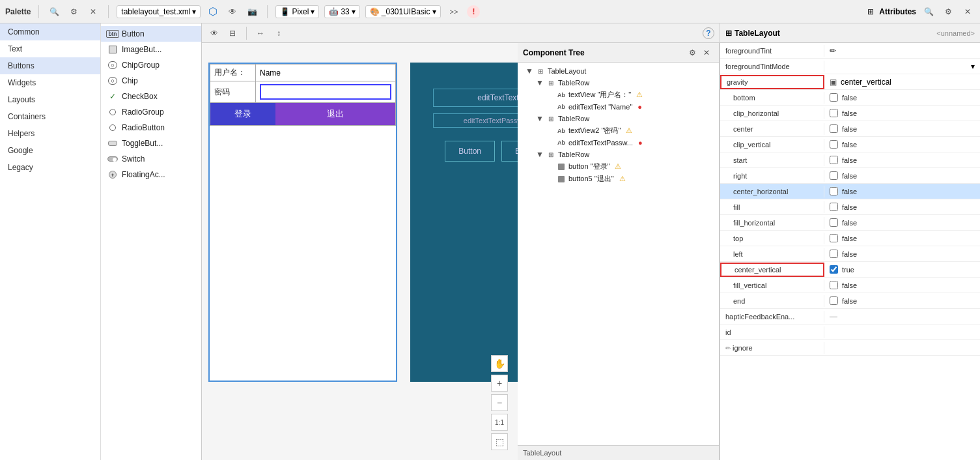 Image resolution: width=980 pixels, height=460 pixels. Describe the element at coordinates (833, 192) in the screenshot. I see `checkbox-centerhorizontal` at that location.